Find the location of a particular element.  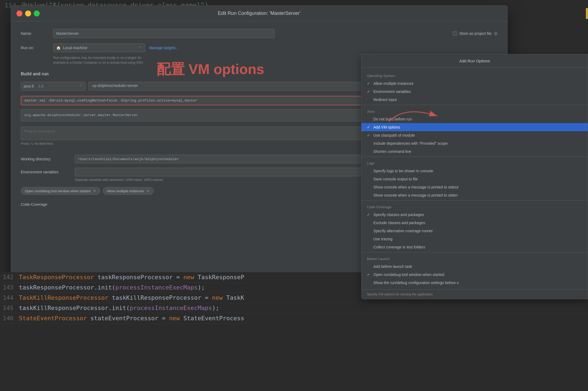

check-stdout-icon is located at coordinates (370, 187).